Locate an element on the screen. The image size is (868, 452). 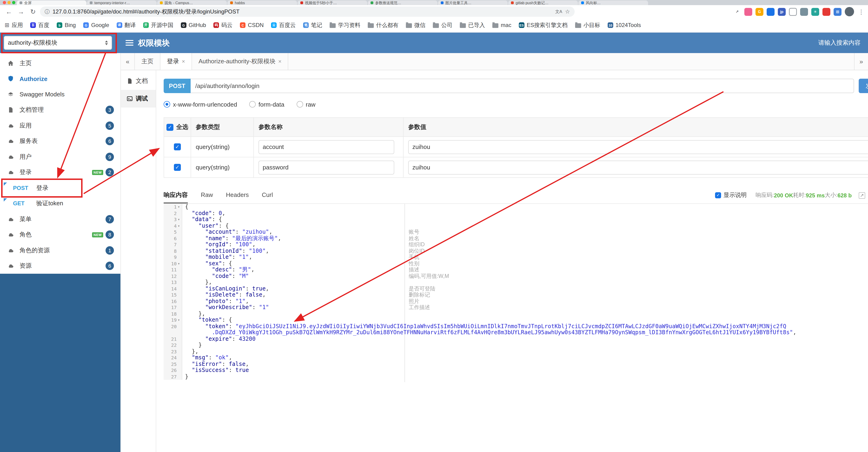
sidebar-item: 应用5 is located at coordinates (60, 125).